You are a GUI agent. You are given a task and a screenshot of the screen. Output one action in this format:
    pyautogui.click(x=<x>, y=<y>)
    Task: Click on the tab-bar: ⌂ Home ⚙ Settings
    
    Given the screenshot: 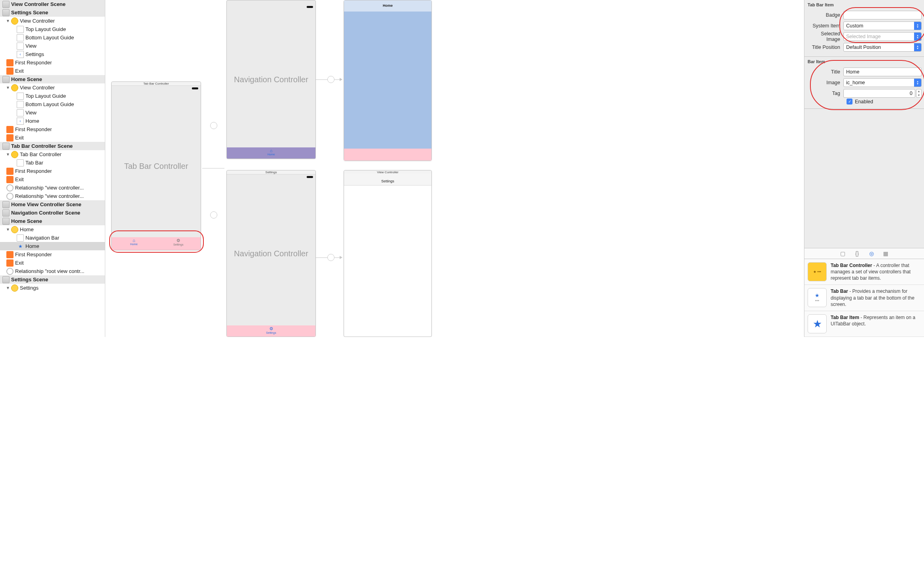 What is the action you would take?
    pyautogui.click(x=156, y=244)
    